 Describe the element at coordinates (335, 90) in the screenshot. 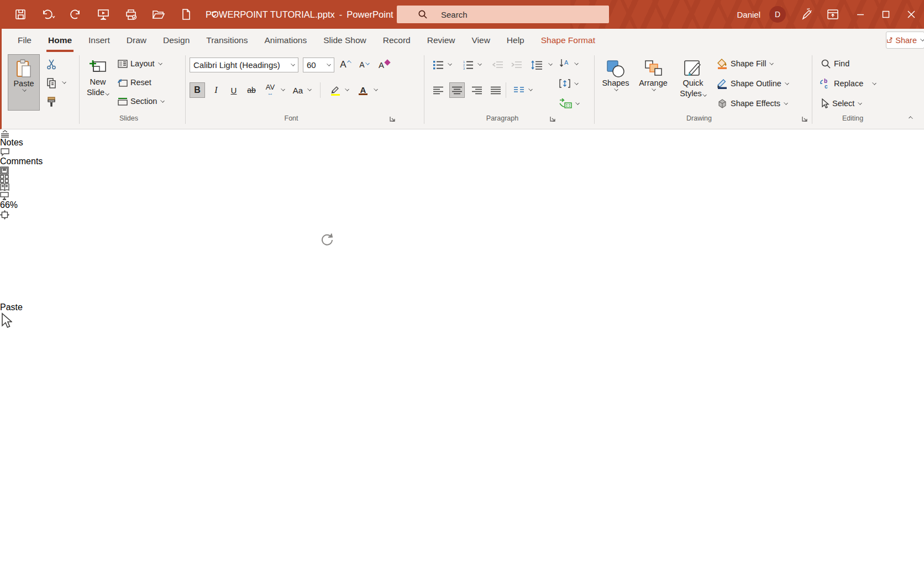

I see `highlight-color-button` at that location.